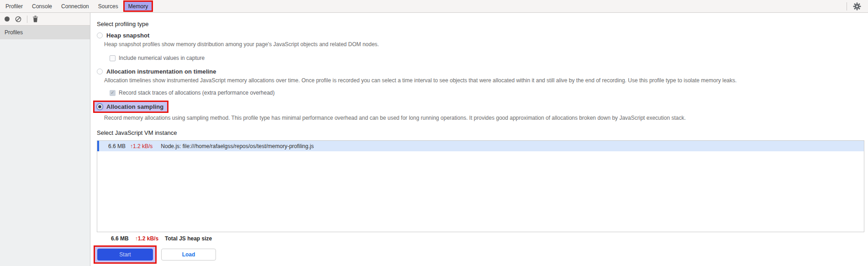 The image size is (868, 266). I want to click on tabbar-right-controls, so click(855, 6).